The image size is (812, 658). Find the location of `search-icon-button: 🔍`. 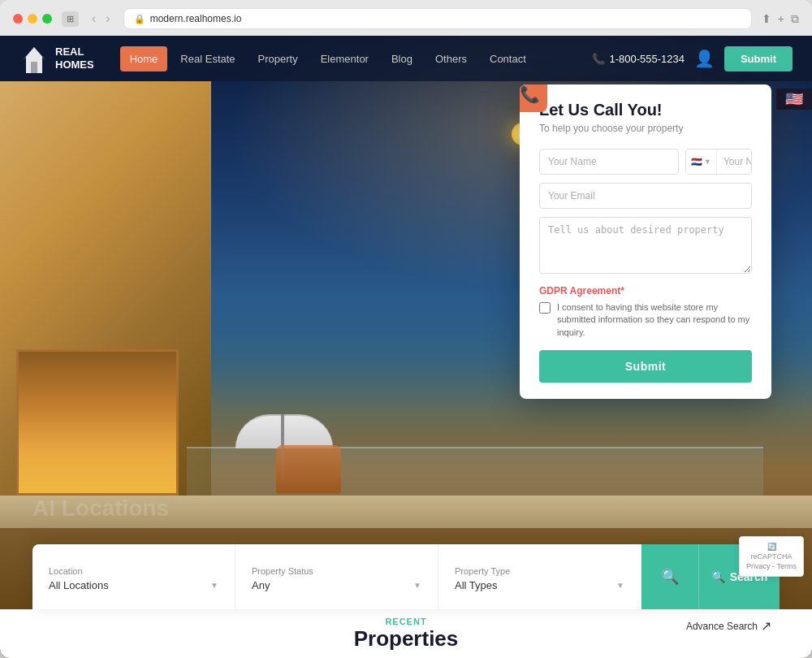

search-icon-button: 🔍 is located at coordinates (670, 577).